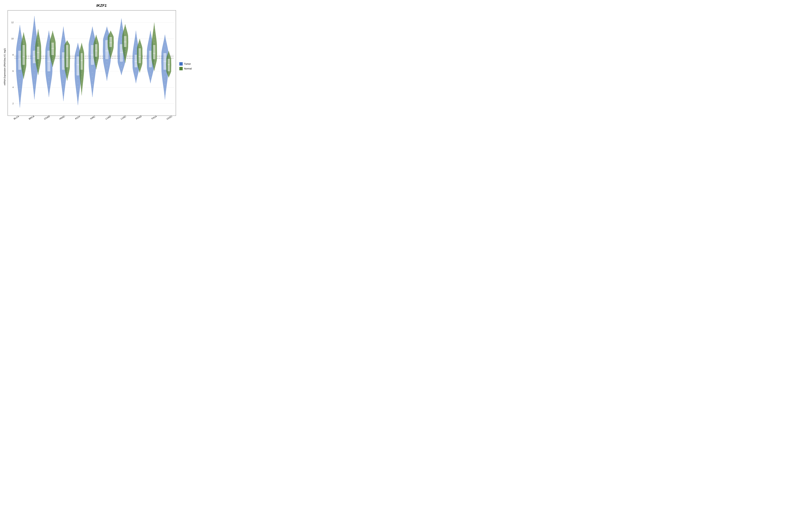 Image resolution: width=812 pixels, height=507 pixels. What do you see at coordinates (5, 67) in the screenshot?
I see `y-axis-label: mRNA Expression (RNASeq V2, log2)` at bounding box center [5, 67].